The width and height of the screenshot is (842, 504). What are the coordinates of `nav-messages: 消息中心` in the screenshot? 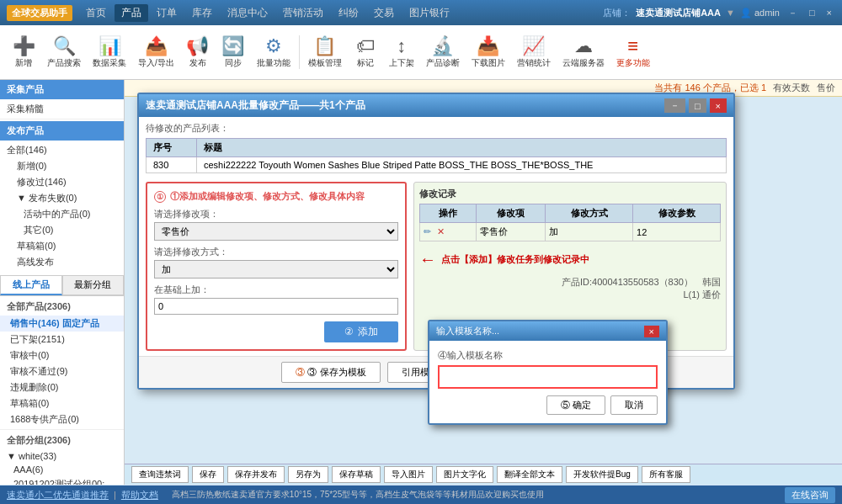 It's located at (248, 13).